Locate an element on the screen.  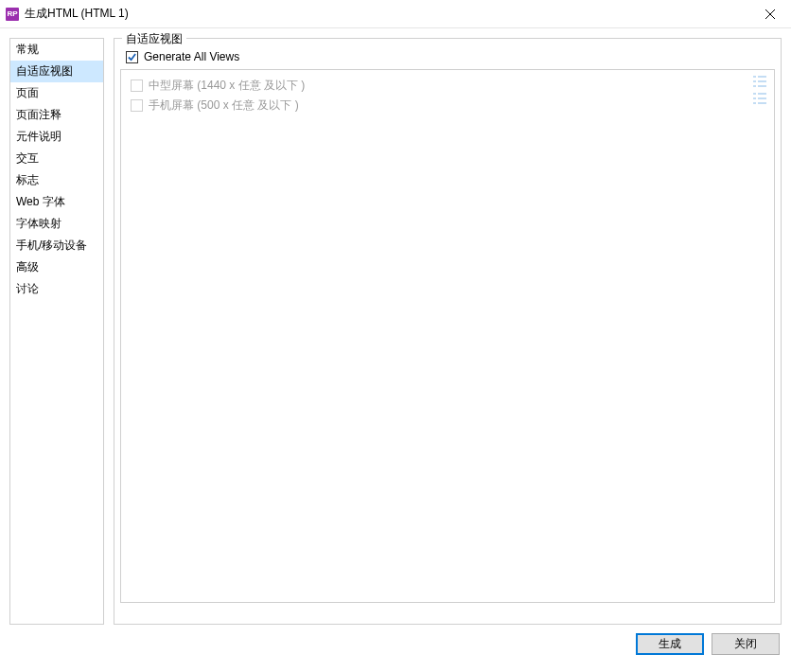
sidebar-item-page-notes: 页面注释 is located at coordinates (57, 115).